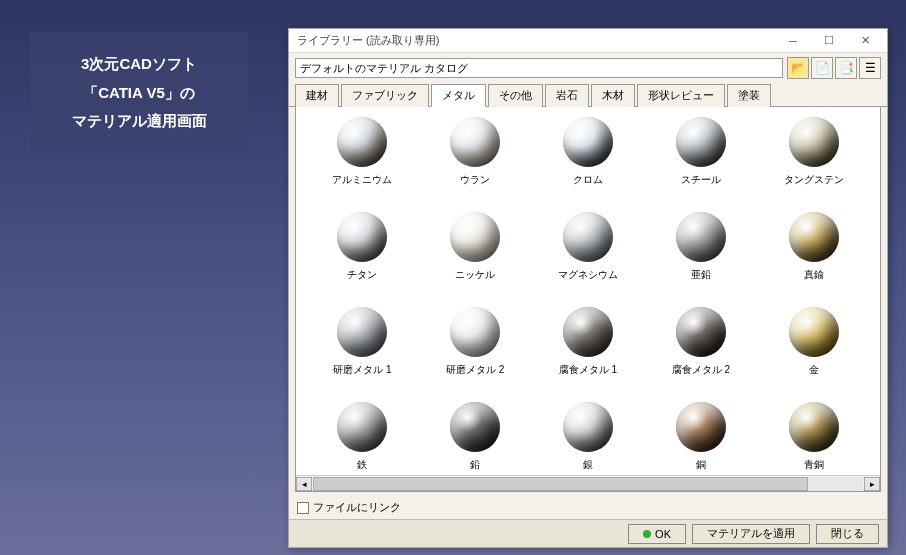 This screenshot has width=906, height=555. What do you see at coordinates (751, 534) in the screenshot?
I see `apply-label: マテリアルを適用` at bounding box center [751, 534].